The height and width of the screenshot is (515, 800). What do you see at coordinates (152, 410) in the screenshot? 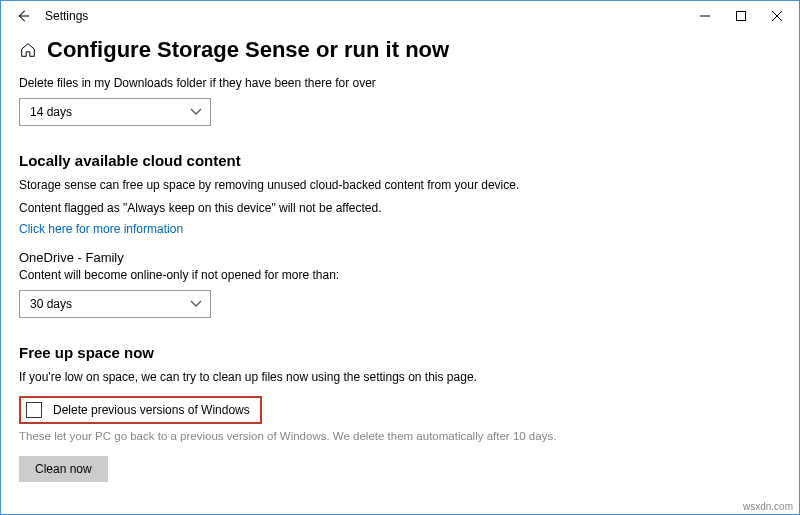
I see `delete-previous-versions-label: Delete previous versions of Windows` at bounding box center [152, 410].